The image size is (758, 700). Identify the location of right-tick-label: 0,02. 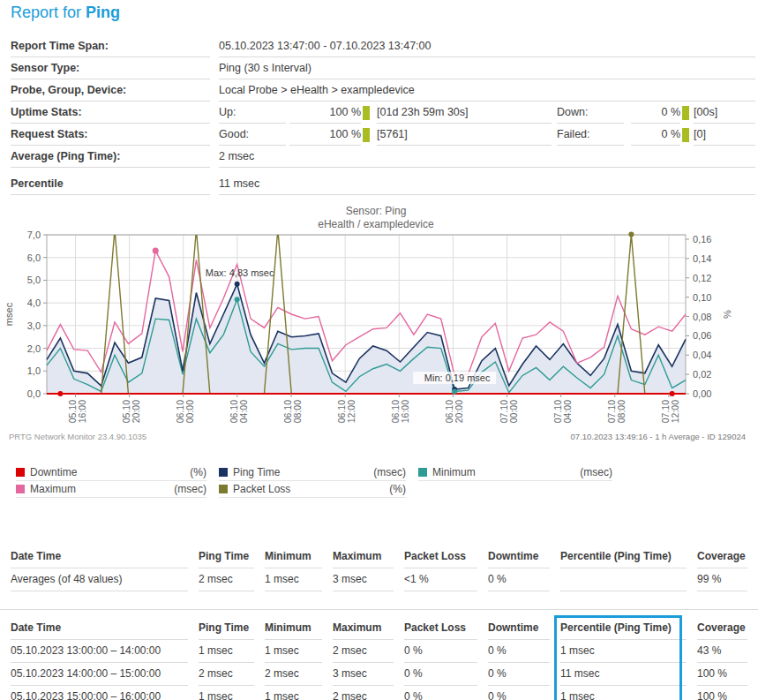
(702, 374).